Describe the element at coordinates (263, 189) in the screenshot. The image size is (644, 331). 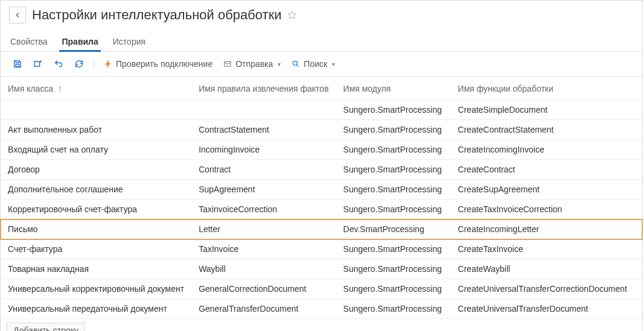
I see `table-cell: SupAgreement` at that location.